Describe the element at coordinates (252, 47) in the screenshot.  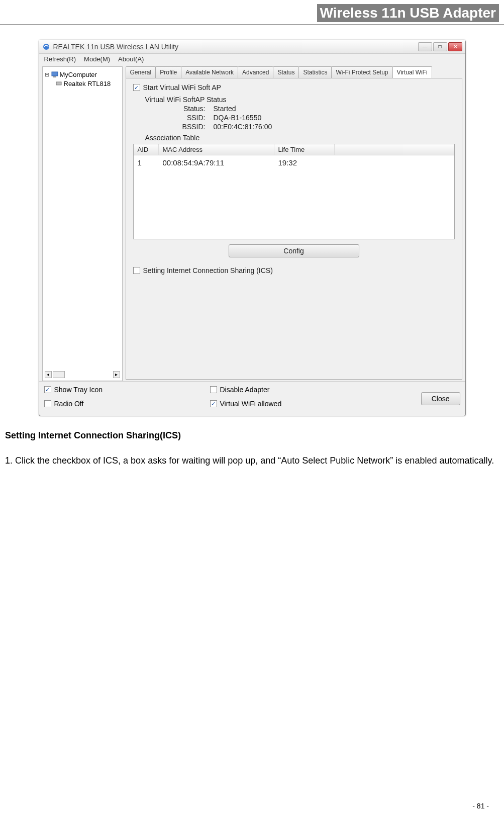
I see `titlebar: REALTEK 11n USB Wireless LAN Utility — □…` at that location.